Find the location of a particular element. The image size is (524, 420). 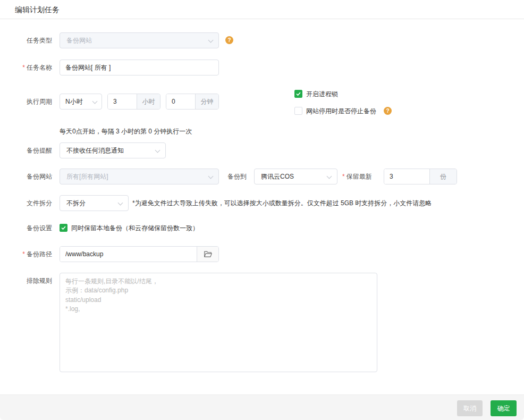

cycle-type-value: N小时 is located at coordinates (74, 102).